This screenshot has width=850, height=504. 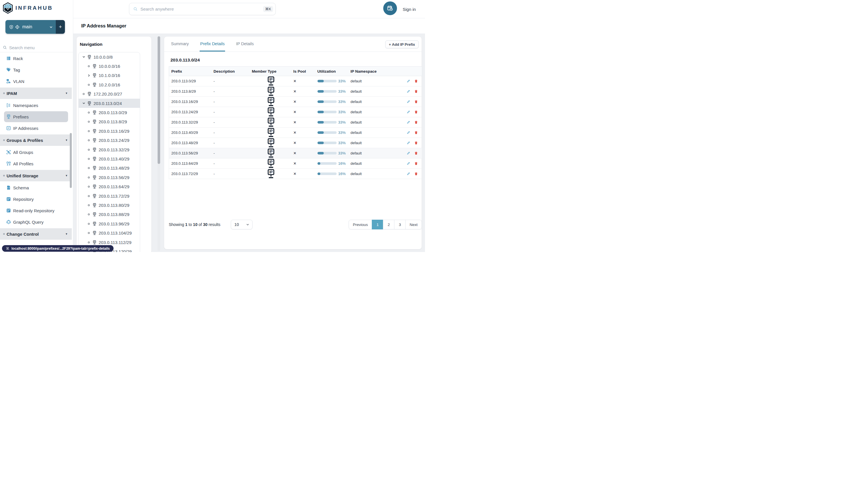 I want to click on tree-item: IP10.1.0.0/16, so click(x=109, y=75).